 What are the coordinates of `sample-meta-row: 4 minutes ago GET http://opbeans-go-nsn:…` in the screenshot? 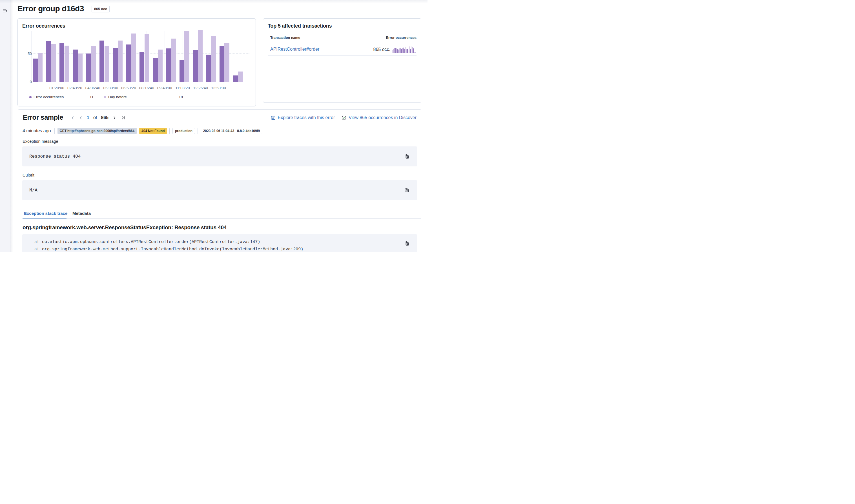 It's located at (142, 131).